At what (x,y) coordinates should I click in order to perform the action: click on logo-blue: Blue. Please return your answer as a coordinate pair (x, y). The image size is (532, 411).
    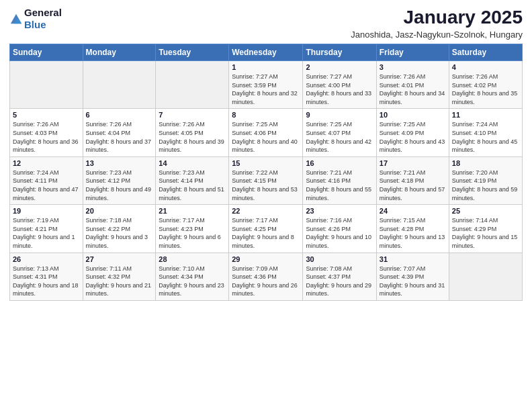
    Looking at the image, I should click on (35, 24).